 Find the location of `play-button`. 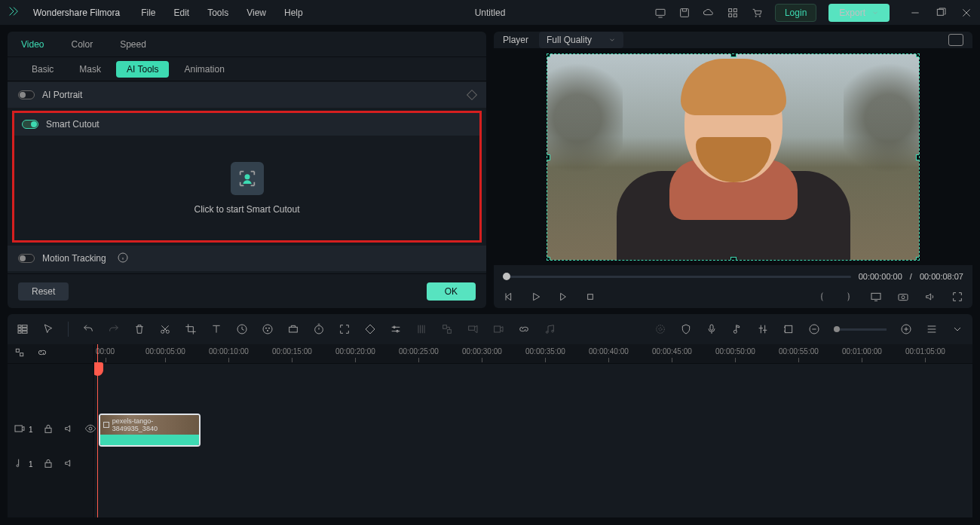

play-button is located at coordinates (536, 298).